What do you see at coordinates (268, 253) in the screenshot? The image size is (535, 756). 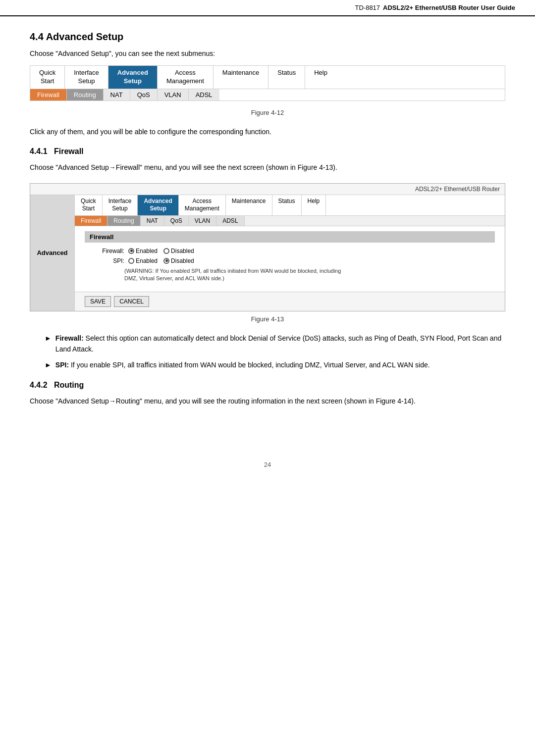 I see `router-ui-body: Advanced QuickStart InterfaceSetup Advan…` at bounding box center [268, 253].